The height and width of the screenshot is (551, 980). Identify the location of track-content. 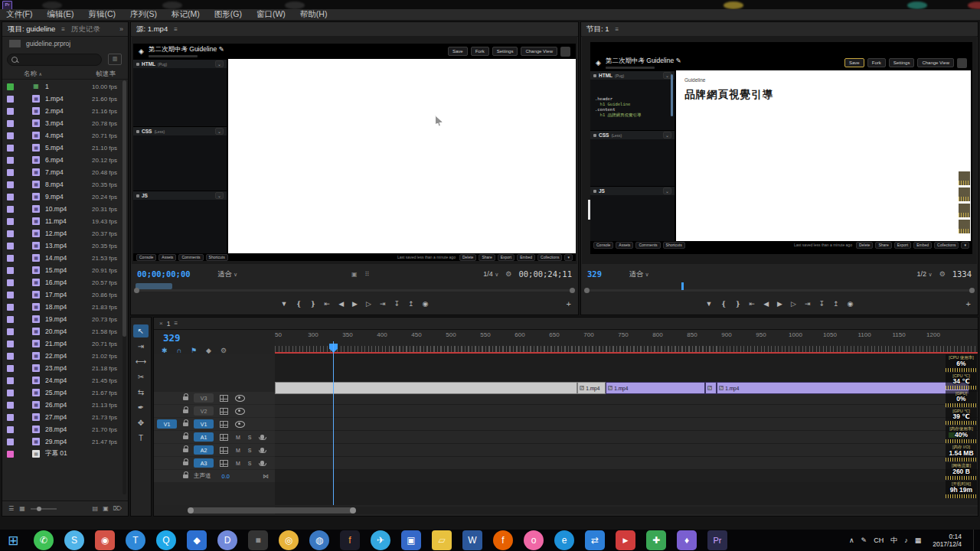
(626, 424).